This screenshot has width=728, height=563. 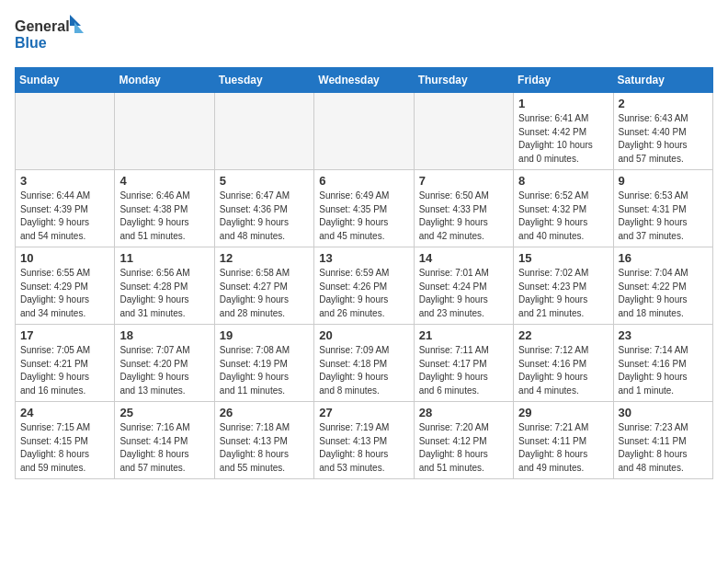 I want to click on calendar-day-cell: 2Sunrise: 6:43 AM Sunset: 4:40 PM Daylig…, so click(x=663, y=132).